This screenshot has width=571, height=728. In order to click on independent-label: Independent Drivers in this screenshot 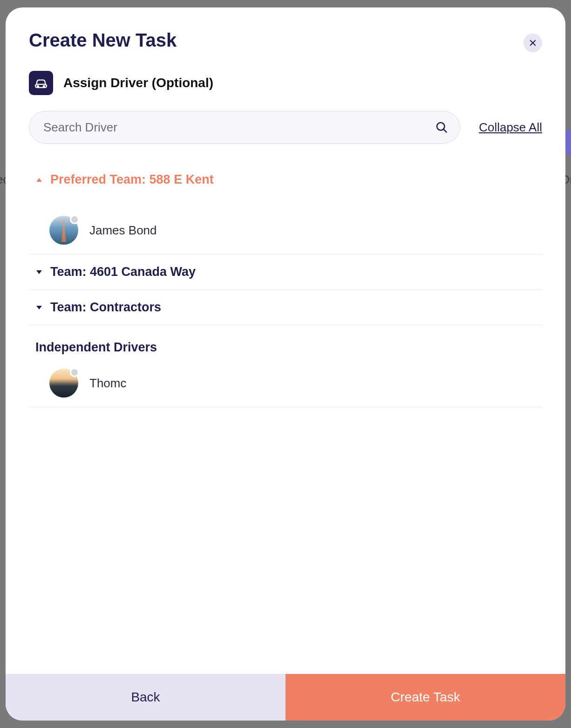, I will do `click(96, 347)`.